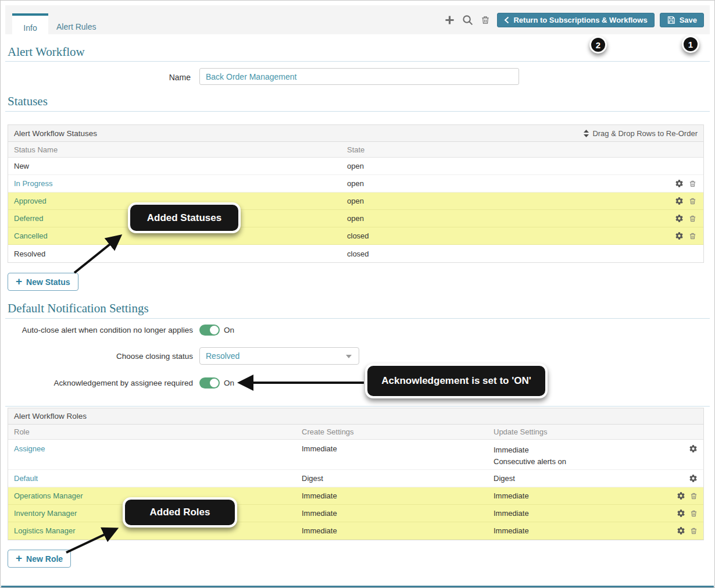 The height and width of the screenshot is (588, 715). Describe the element at coordinates (209, 383) in the screenshot. I see `acknowledgement-toggle` at that location.